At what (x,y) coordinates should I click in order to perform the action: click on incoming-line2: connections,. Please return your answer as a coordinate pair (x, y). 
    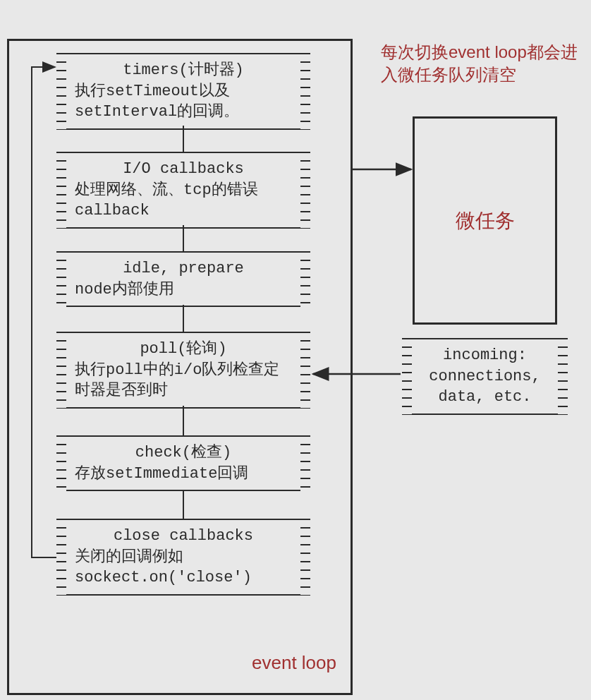
    Looking at the image, I should click on (485, 377).